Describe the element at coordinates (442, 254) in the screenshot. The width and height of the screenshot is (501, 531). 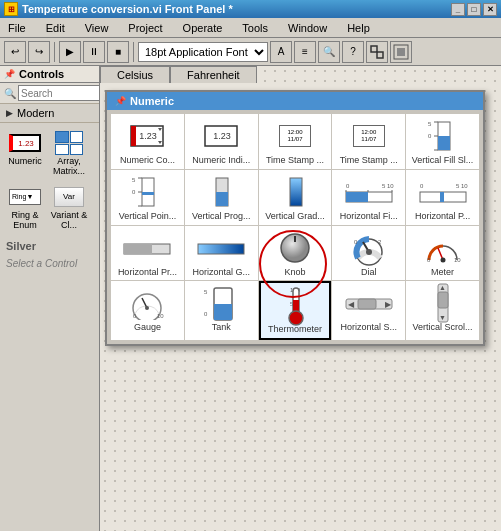
I see `palette-item-meter: 0 10 Meter` at that location.